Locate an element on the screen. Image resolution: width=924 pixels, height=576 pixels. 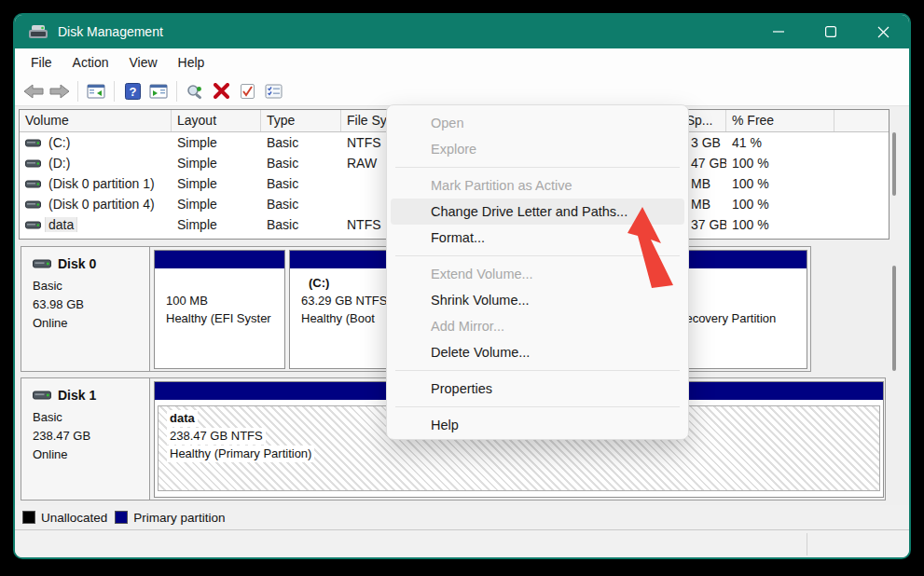
column-header-volume: Volume is located at coordinates (95, 121).